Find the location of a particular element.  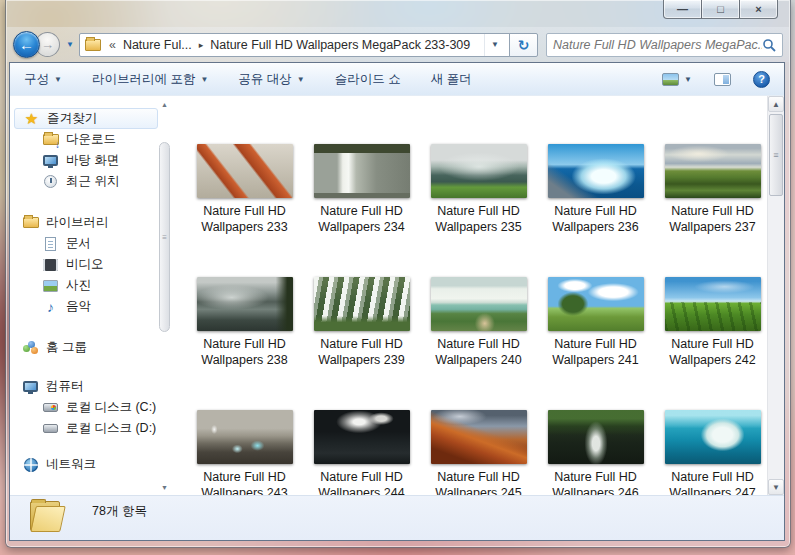

close-button: × is located at coordinates (758, 10).